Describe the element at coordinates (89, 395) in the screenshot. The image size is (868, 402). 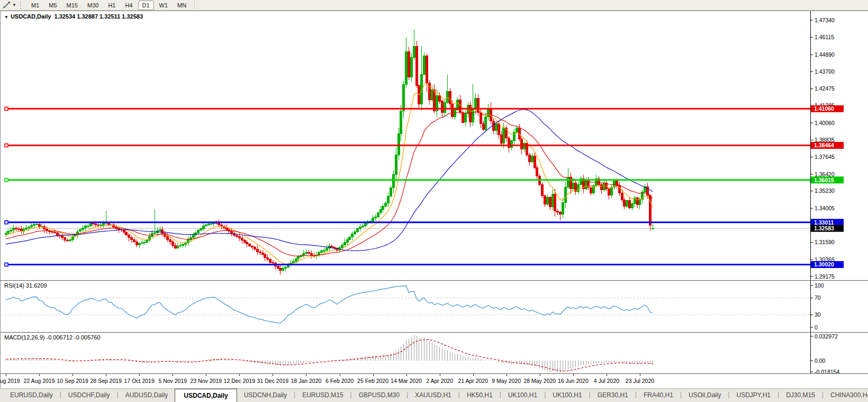
I see `chart-tab-usdchf-daily: USDCHF,Daily` at that location.